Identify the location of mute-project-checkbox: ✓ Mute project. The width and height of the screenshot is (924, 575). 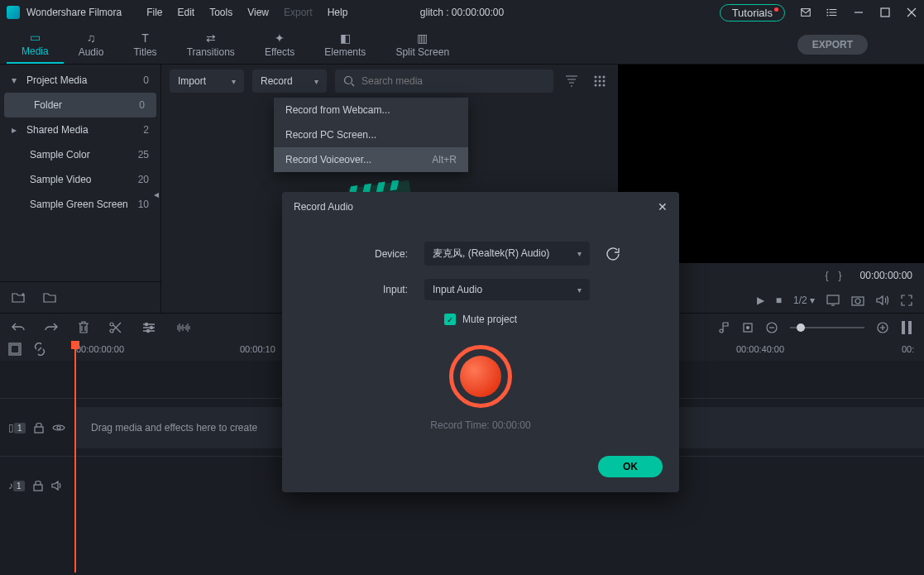
(481, 319).